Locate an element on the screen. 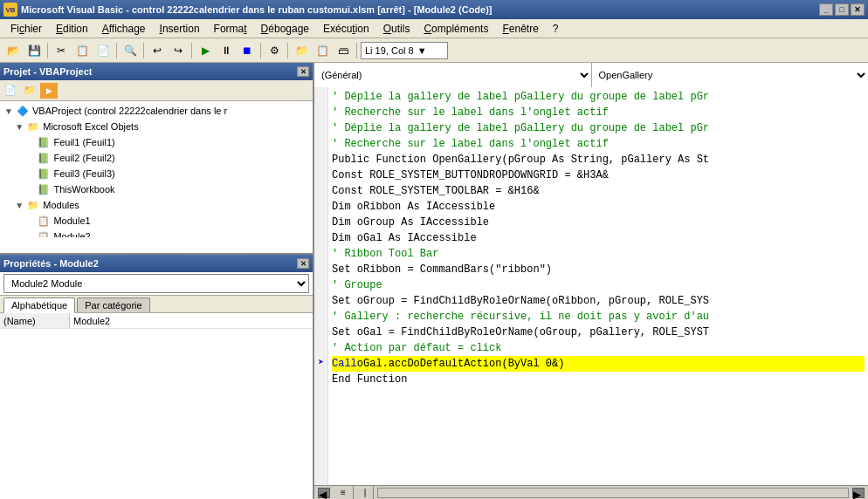 The height and width of the screenshot is (499, 868). project-tree: ▼ 🔷 VBAProject (control 22222calendrier … is located at coordinates (156, 169).